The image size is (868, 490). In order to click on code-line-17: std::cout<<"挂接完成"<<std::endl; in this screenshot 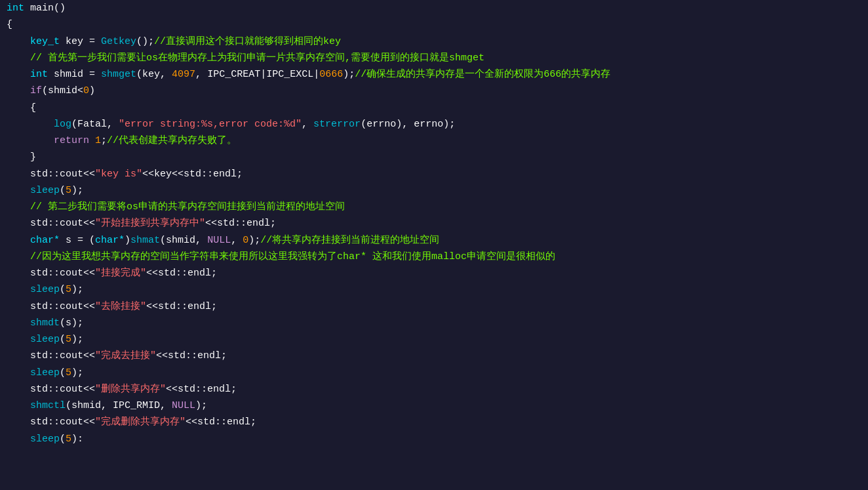, I will do `click(434, 273)`.